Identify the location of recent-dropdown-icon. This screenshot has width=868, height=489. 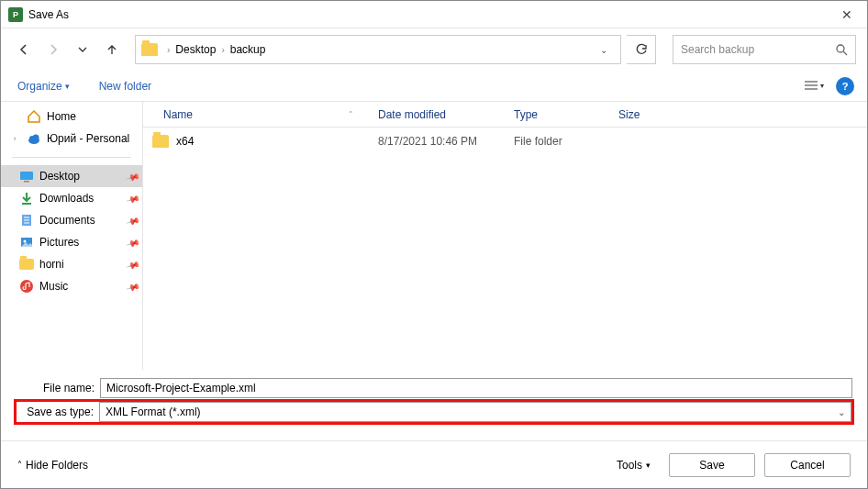
(83, 50).